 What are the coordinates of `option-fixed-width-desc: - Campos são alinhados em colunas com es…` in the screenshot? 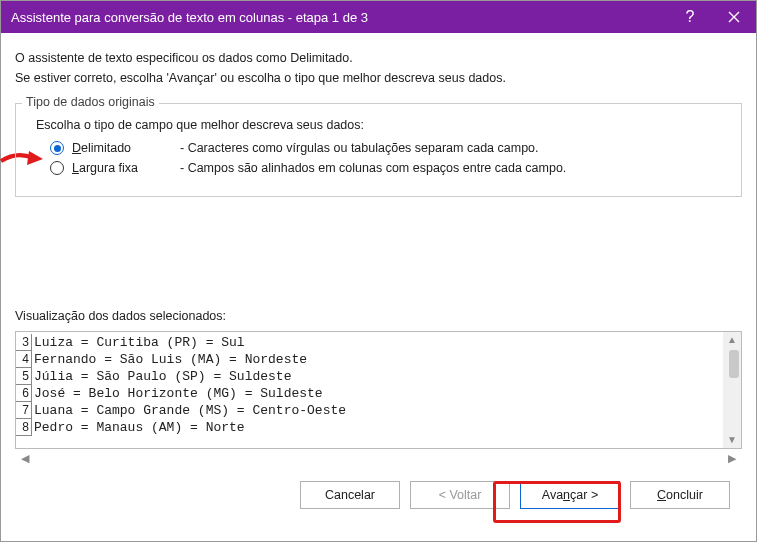 It's located at (368, 168).